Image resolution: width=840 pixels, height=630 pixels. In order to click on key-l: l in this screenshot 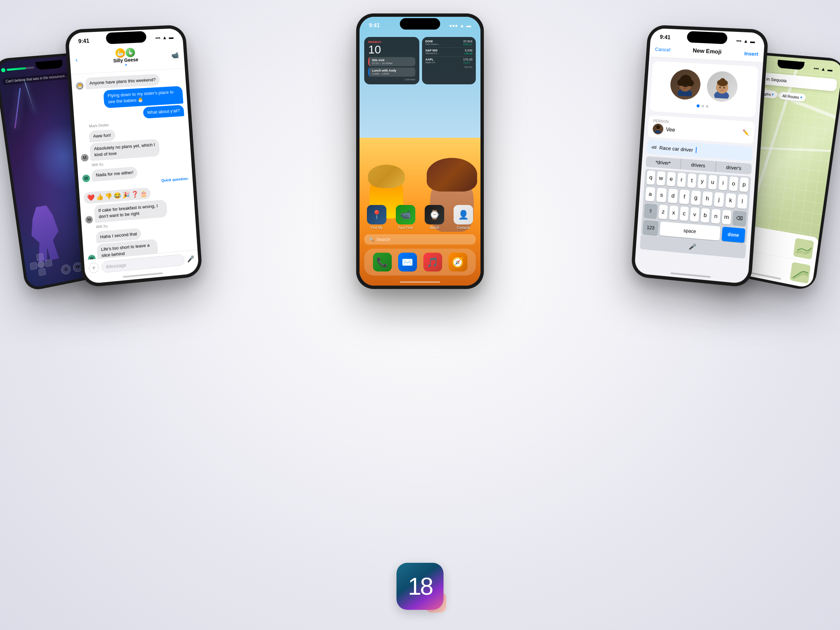, I will do `click(742, 201)`.